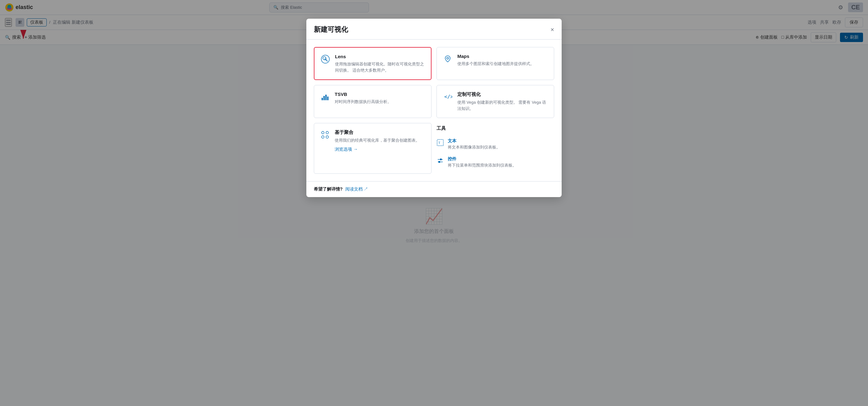 This screenshot has height=406, width=868. Describe the element at coordinates (326, 60) in the screenshot. I see `lens-icon` at that location.